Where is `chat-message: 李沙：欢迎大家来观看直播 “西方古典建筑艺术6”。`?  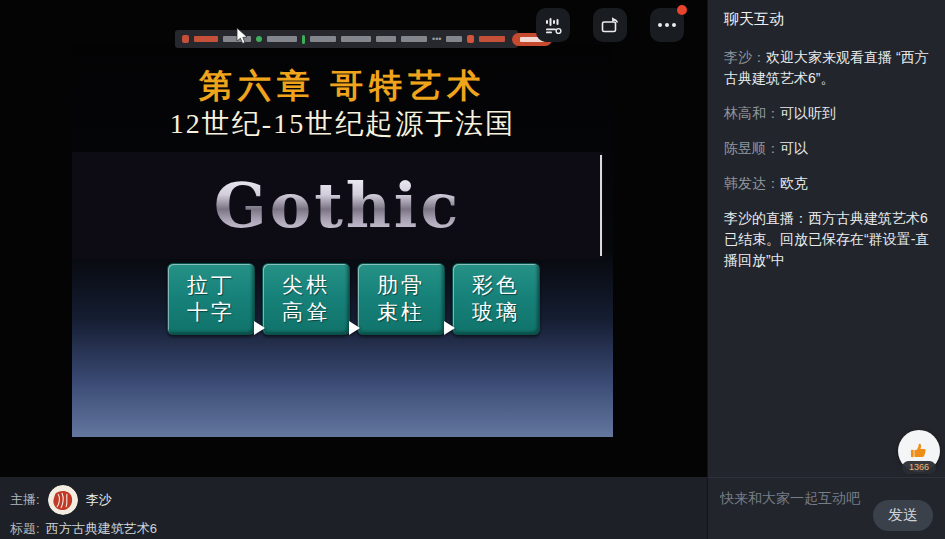 chat-message: 李沙：欢迎大家来观看直播 “西方古典建筑艺术6”。 is located at coordinates (828, 68).